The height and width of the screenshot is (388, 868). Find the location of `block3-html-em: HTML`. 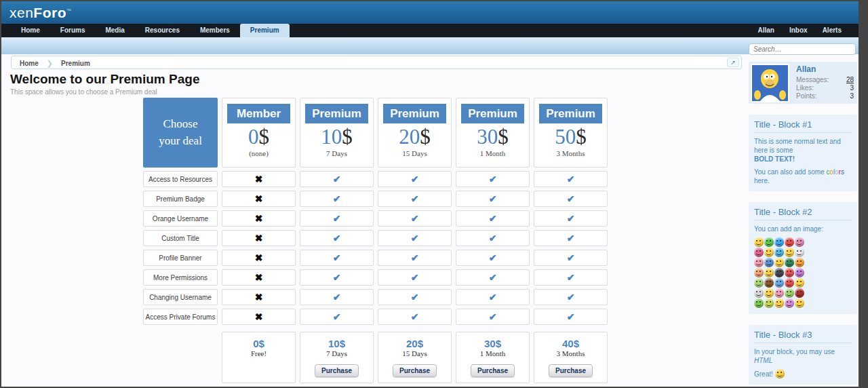

block3-html-em: HTML is located at coordinates (764, 361).